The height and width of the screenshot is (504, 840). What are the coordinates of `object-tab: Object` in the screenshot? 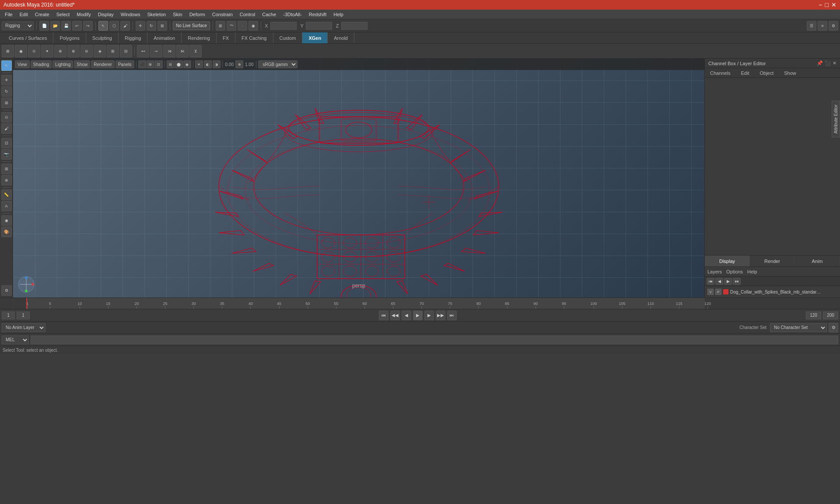 It's located at (766, 73).